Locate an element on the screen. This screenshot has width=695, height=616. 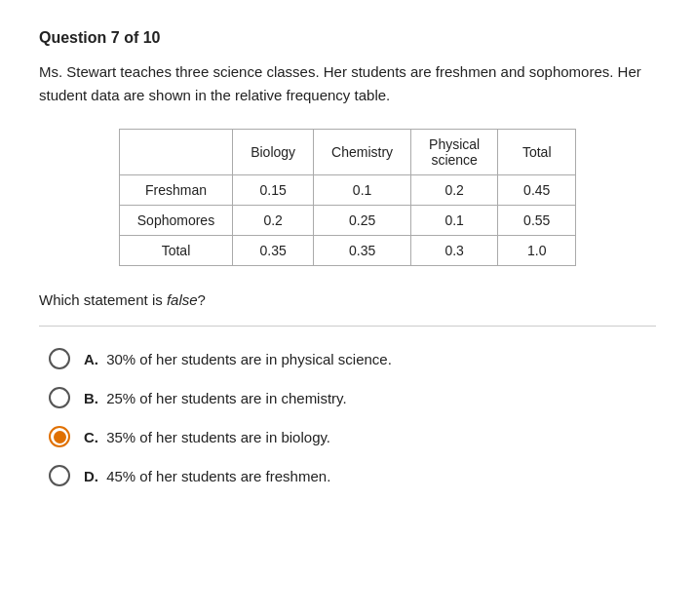
table-row: Freshman0.150.10.20.45 is located at coordinates (347, 191).